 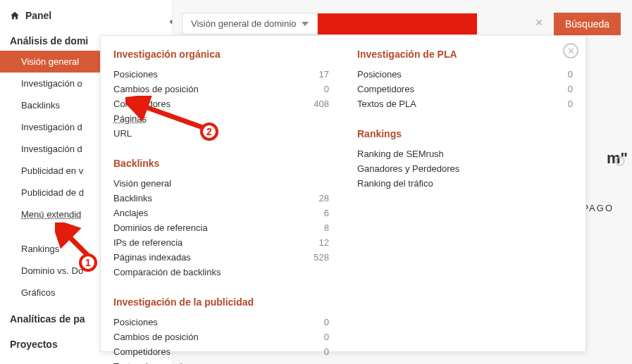 I want to click on publicidad-row-posiciones: Posiciones0, so click(x=221, y=322).